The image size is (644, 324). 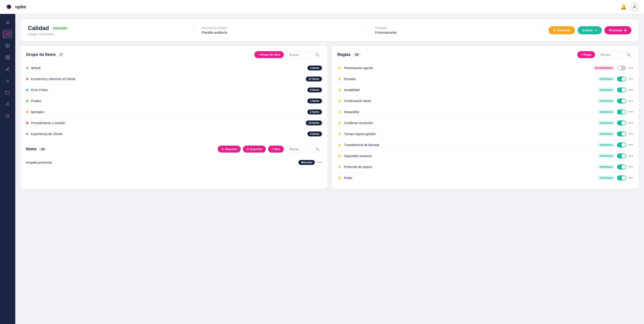 What do you see at coordinates (61, 54) in the screenshot?
I see `groups-count: 7` at bounding box center [61, 54].